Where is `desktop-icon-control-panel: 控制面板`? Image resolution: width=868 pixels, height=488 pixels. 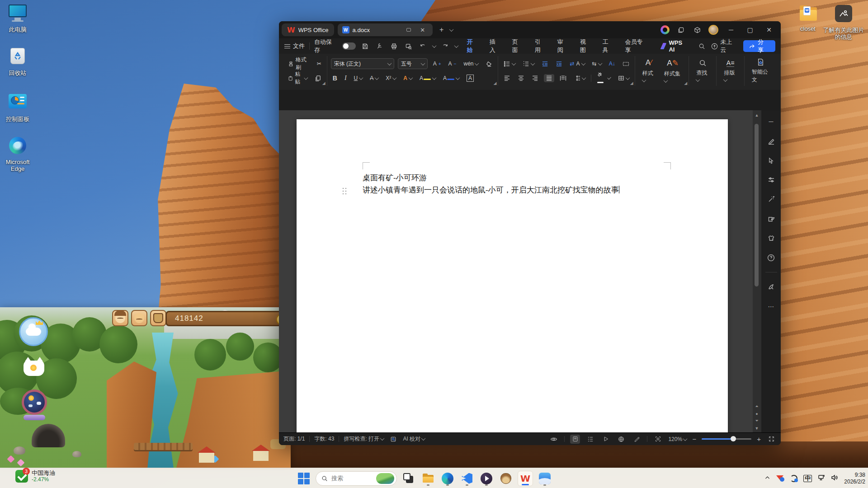 desktop-icon-control-panel: 控制面板 is located at coordinates (19, 107).